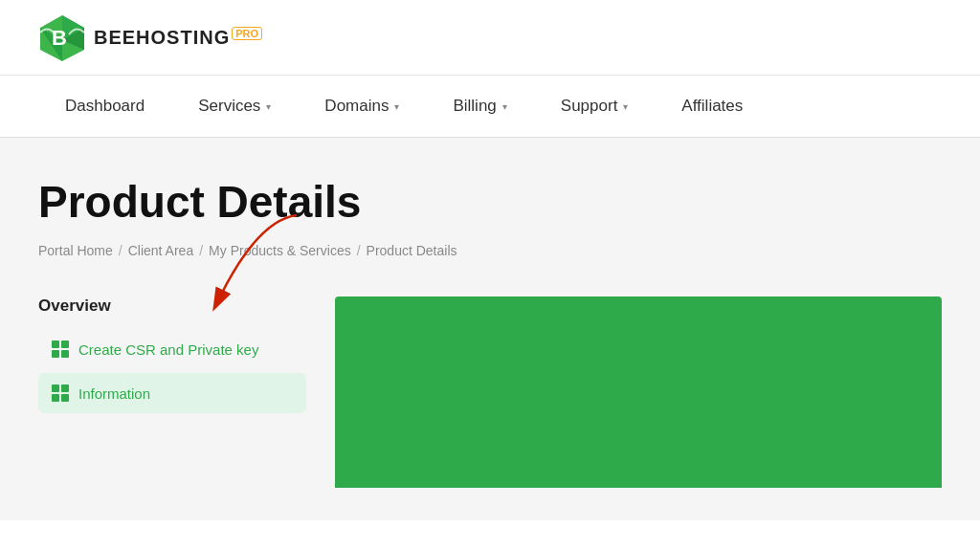  What do you see at coordinates (712, 106) in the screenshot?
I see `nav-label-affiliates: Affiliates` at bounding box center [712, 106].